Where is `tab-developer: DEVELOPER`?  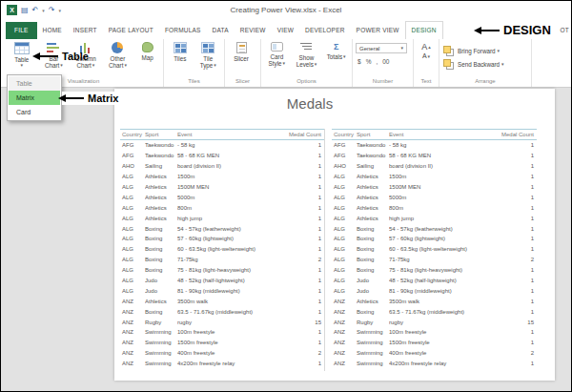 tab-developer: DEVELOPER is located at coordinates (325, 31).